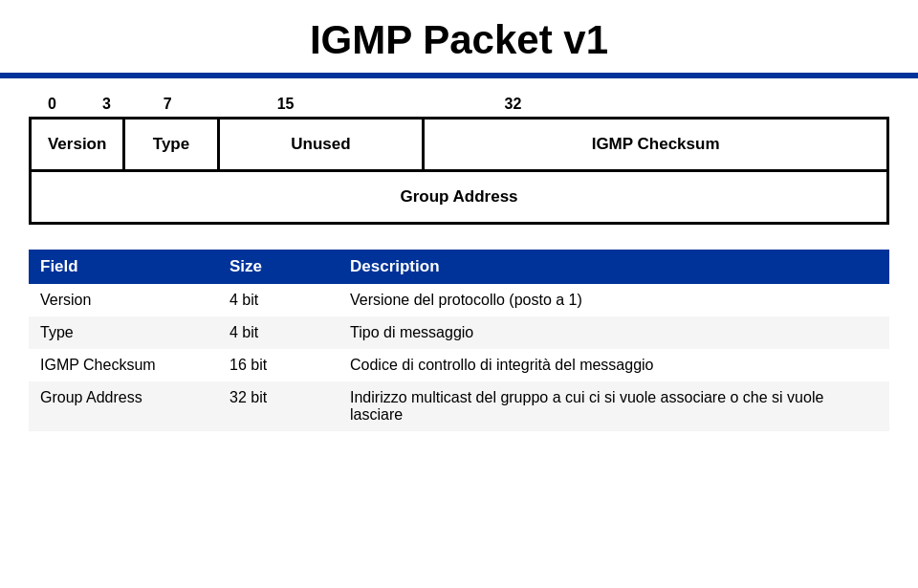  I want to click on cell-field: IGMP Checksum, so click(123, 365).